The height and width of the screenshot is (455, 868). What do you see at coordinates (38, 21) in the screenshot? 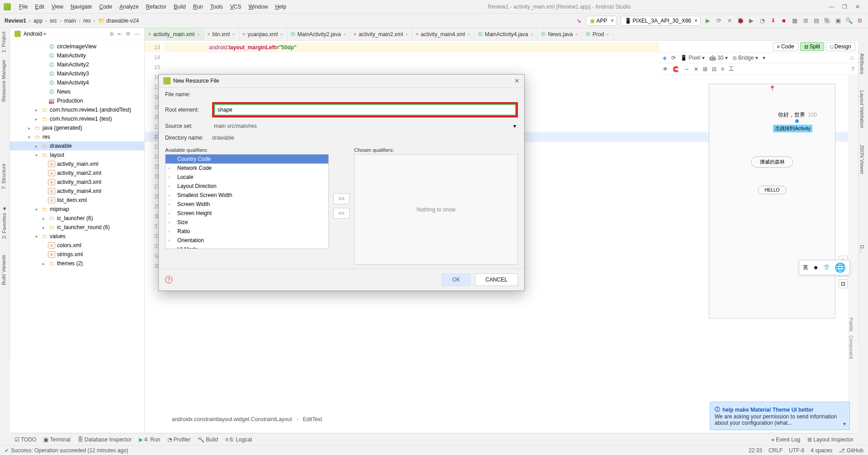
I see `breadcrumb-item: app` at bounding box center [38, 21].